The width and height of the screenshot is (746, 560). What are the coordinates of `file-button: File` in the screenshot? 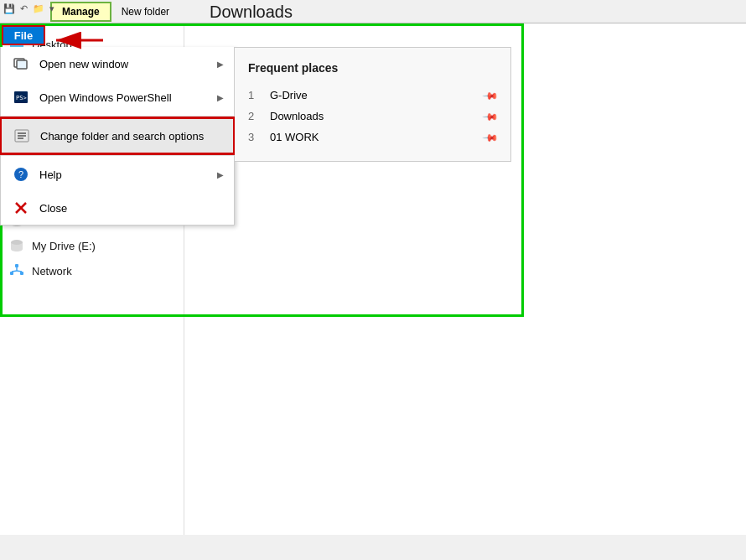 It's located at (23, 35).